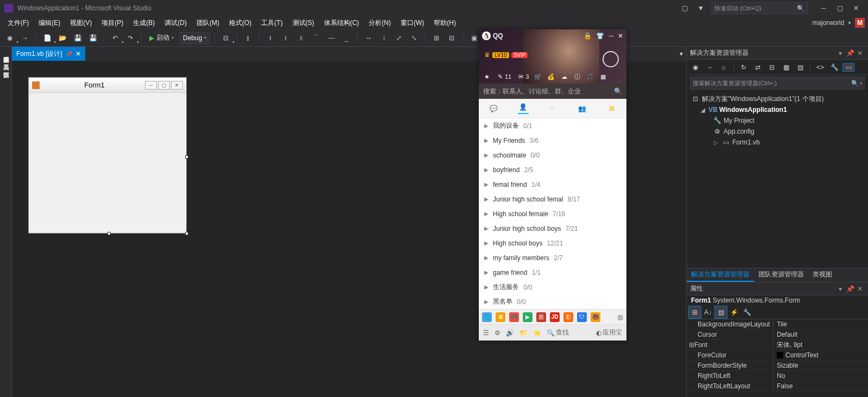 This screenshot has height=397, width=868. Describe the element at coordinates (112, 23) in the screenshot. I see `menu-project: 项目(P)` at that location.